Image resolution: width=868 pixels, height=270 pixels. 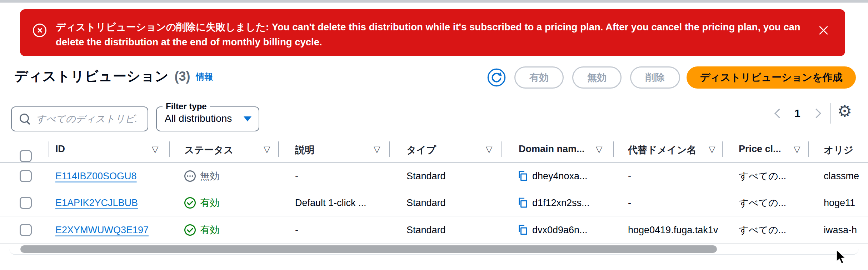 What do you see at coordinates (840, 230) in the screenshot?
I see `origin-cell: iwasa-h` at bounding box center [840, 230].